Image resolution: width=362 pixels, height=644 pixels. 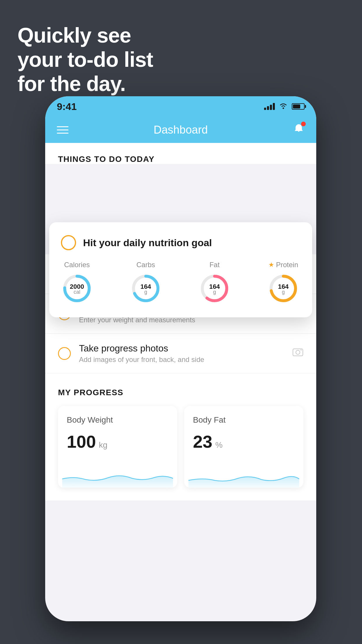 What do you see at coordinates (146, 265) in the screenshot?
I see `carbs-label: Carbs` at bounding box center [146, 265].